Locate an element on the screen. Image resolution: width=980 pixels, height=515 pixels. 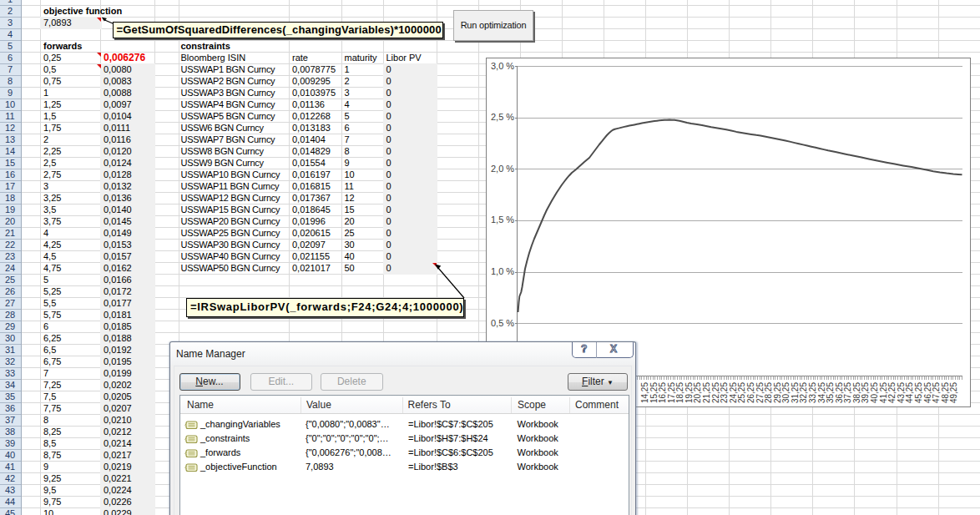
svg-text: 24,25 is located at coordinates (733, 392).